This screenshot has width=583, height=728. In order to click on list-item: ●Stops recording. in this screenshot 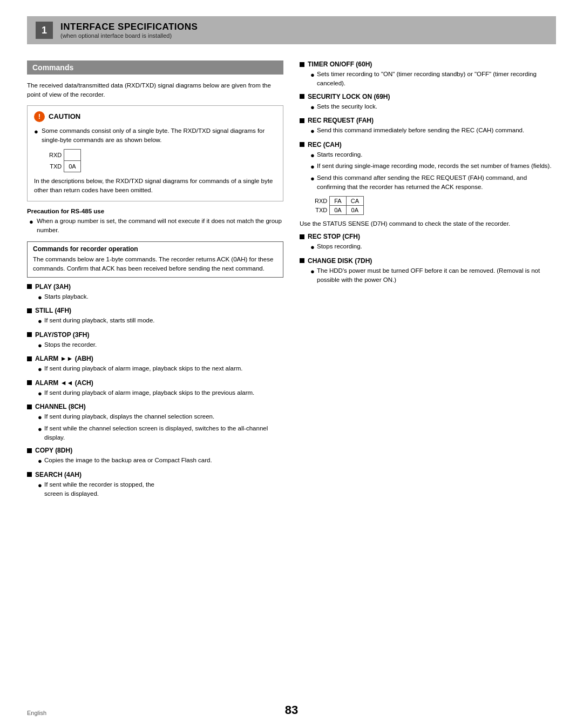, I will do `click(433, 247)`.